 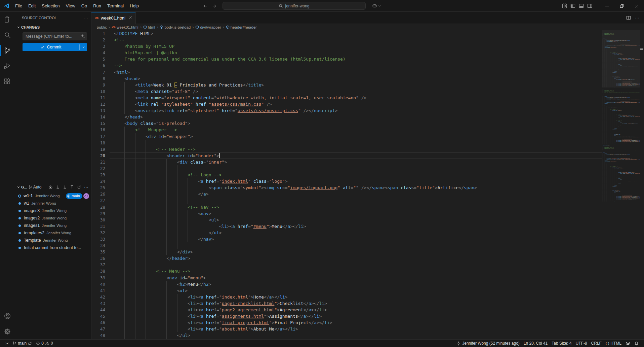 What do you see at coordinates (7, 50) in the screenshot?
I see `activity-source-control-icon` at bounding box center [7, 50].